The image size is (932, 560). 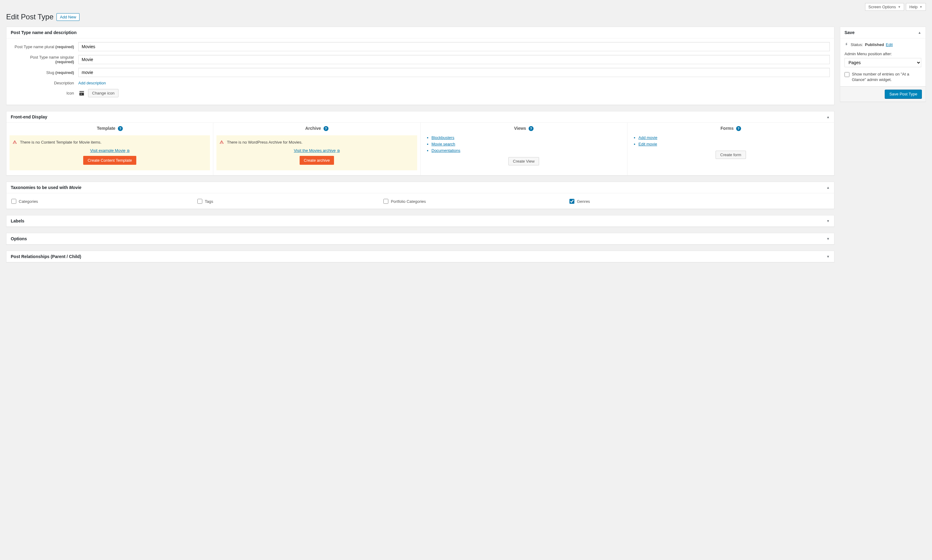 I want to click on help-label: Help, so click(x=914, y=7).